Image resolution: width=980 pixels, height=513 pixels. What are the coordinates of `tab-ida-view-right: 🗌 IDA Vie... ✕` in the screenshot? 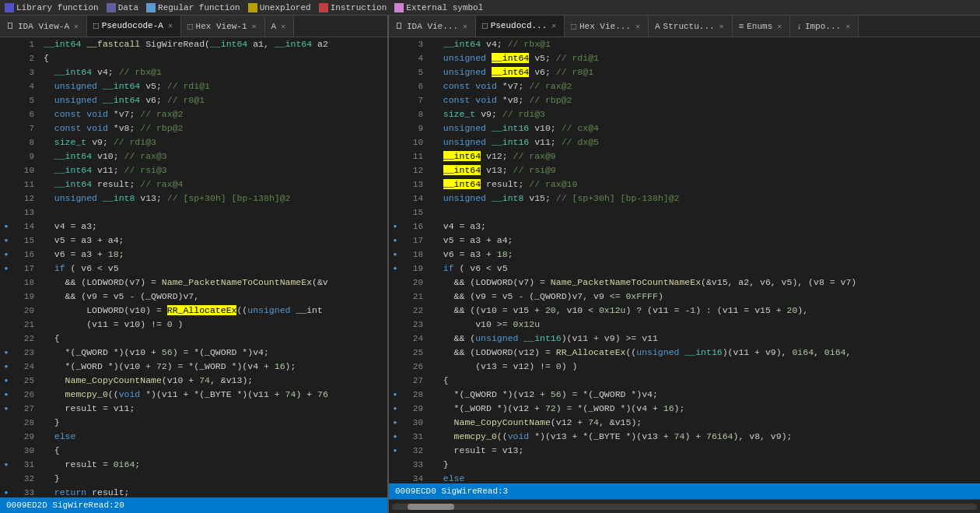 It's located at (432, 26).